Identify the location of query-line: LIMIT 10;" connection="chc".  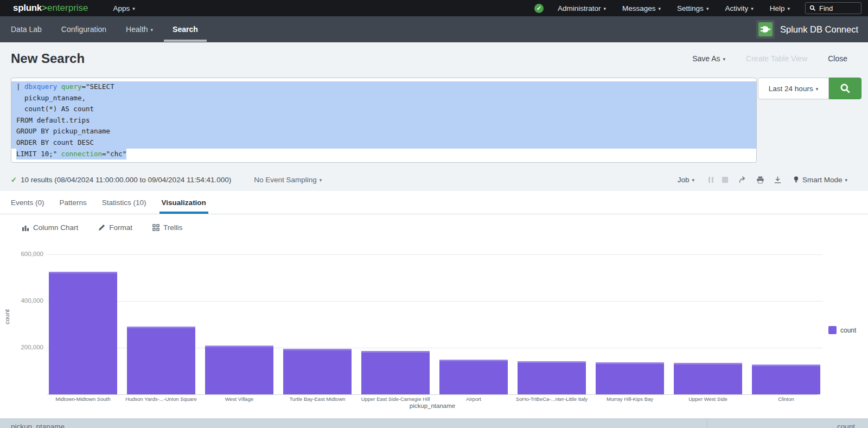
(384, 154).